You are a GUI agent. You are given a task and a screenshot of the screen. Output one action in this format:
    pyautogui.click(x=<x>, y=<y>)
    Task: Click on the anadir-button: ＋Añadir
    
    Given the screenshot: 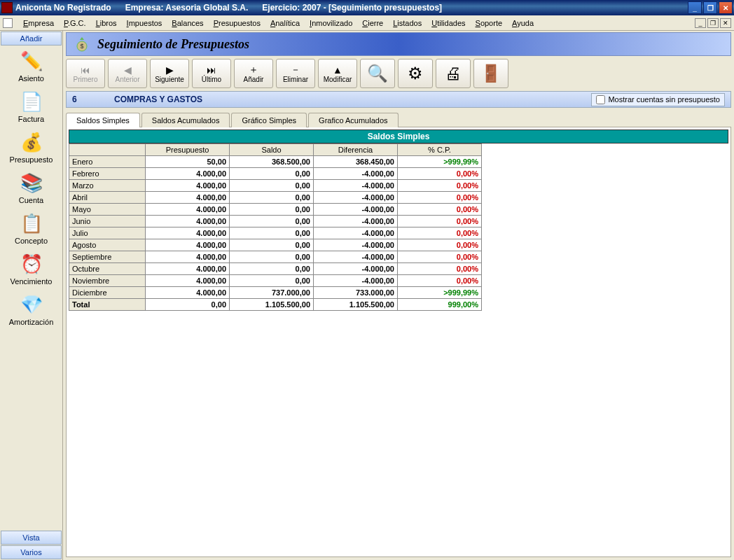 What is the action you would take?
    pyautogui.click(x=254, y=74)
    